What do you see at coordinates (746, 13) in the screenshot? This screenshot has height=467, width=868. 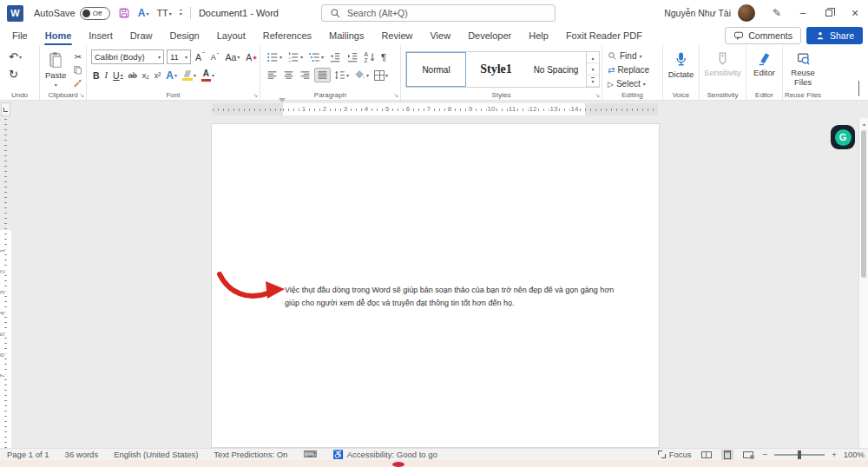 I see `avatar` at bounding box center [746, 13].